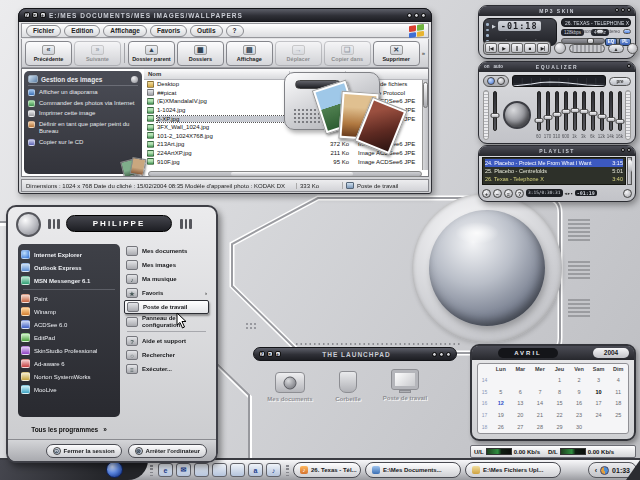 This screenshot has height=480, width=640. Describe the element at coordinates (569, 194) in the screenshot. I see `mini-play-icon: ▸` at that location.